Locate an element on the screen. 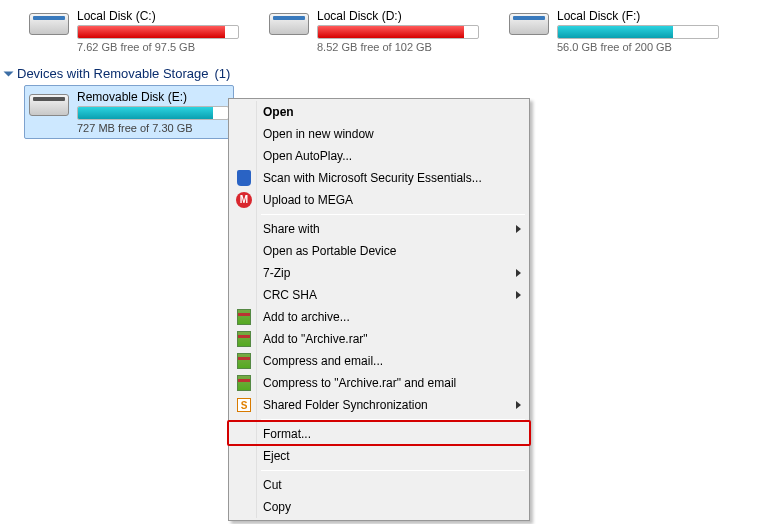  menu-7zip: 7-Zip is located at coordinates (379, 273).